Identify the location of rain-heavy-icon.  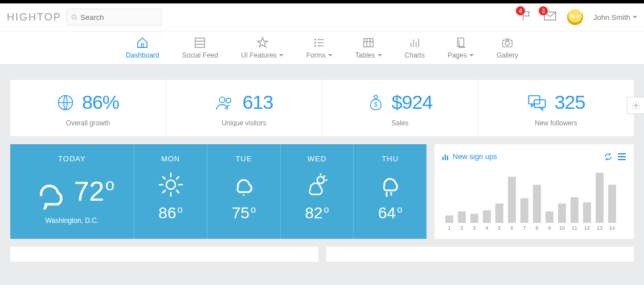
(390, 185).